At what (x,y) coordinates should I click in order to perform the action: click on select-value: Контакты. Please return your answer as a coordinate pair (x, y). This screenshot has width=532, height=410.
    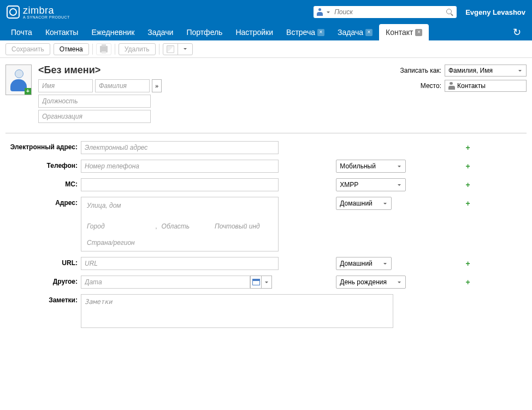
    Looking at the image, I should click on (471, 86).